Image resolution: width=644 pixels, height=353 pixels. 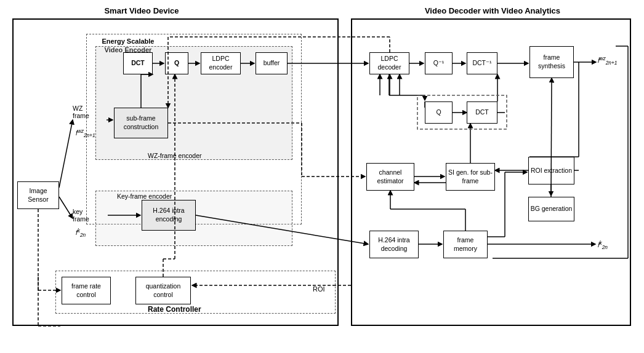 I want to click on rate-controller-label: Rate Controller, so click(x=175, y=309).